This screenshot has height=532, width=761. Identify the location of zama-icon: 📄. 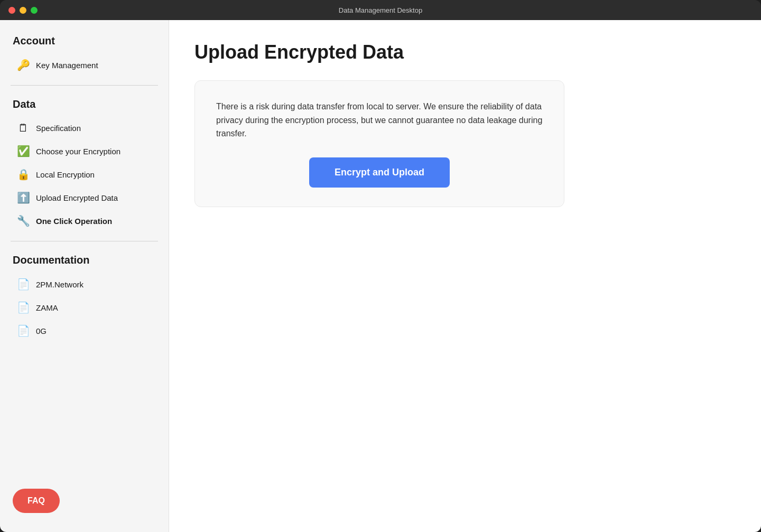
(23, 307).